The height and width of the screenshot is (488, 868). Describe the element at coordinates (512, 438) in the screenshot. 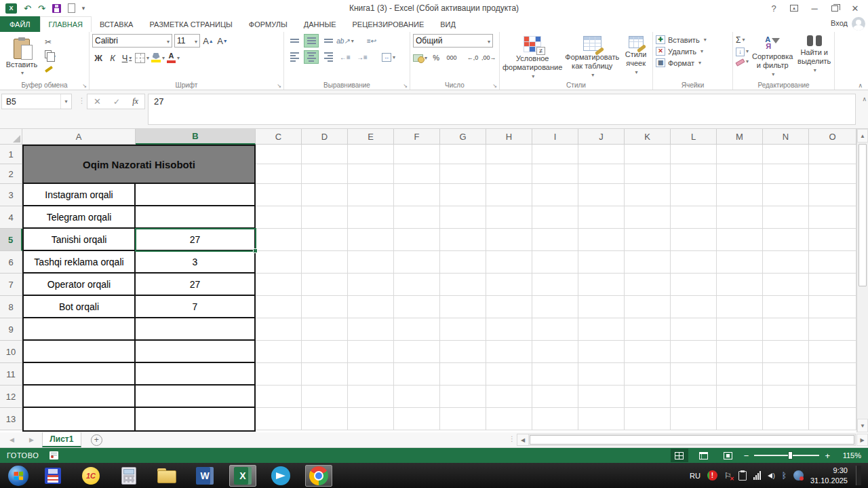

I see `tab-splitter: ⋮` at that location.